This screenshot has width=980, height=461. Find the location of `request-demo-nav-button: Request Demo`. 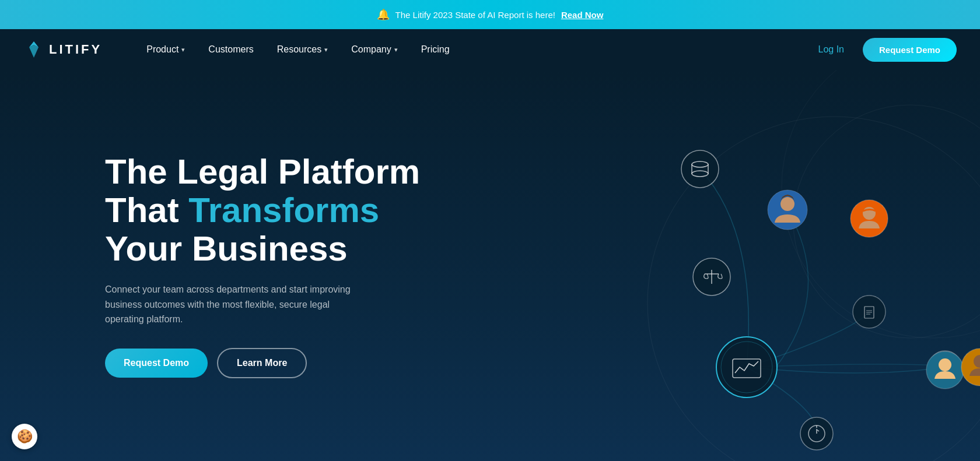

request-demo-nav-button: Request Demo is located at coordinates (910, 50).